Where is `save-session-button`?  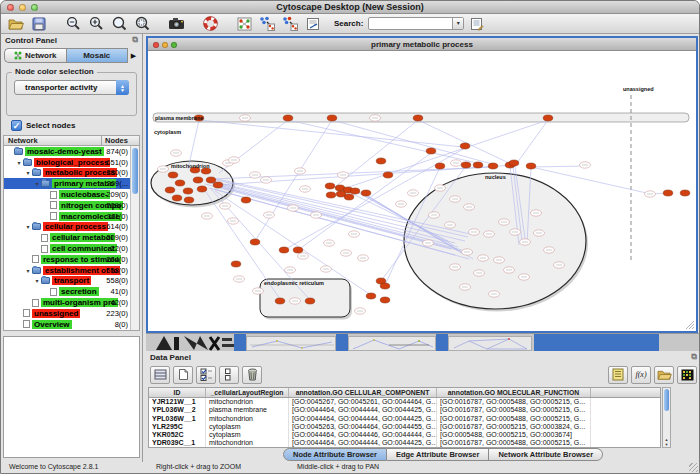 save-session-button is located at coordinates (39, 24).